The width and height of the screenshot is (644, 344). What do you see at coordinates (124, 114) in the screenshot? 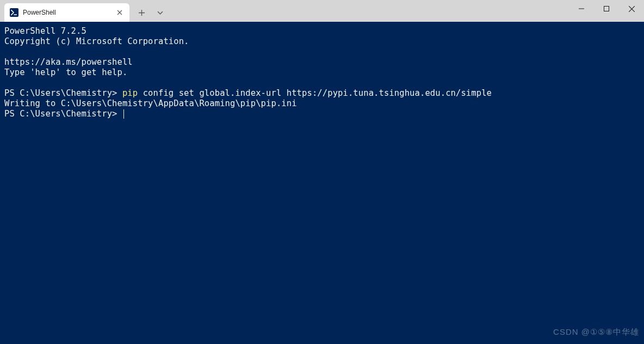
I see `cursor` at bounding box center [124, 114].